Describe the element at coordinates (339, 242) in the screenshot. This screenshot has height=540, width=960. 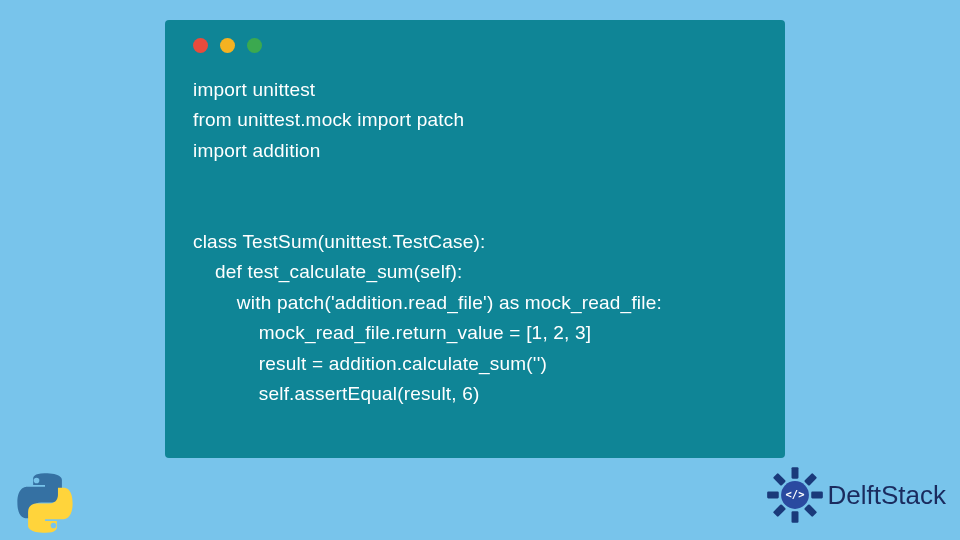
I see `code-line: class TestSum(unittest.TestCase):` at that location.